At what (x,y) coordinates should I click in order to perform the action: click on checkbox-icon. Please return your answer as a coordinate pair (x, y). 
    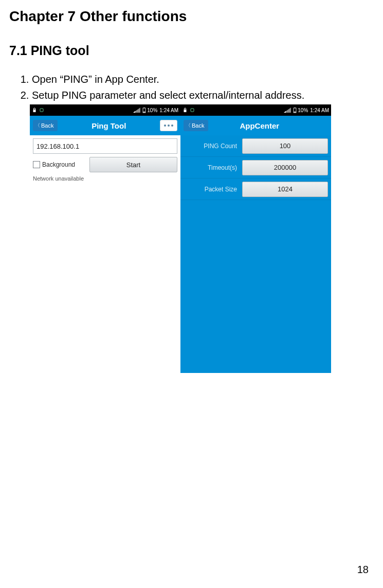
    Looking at the image, I should click on (37, 165).